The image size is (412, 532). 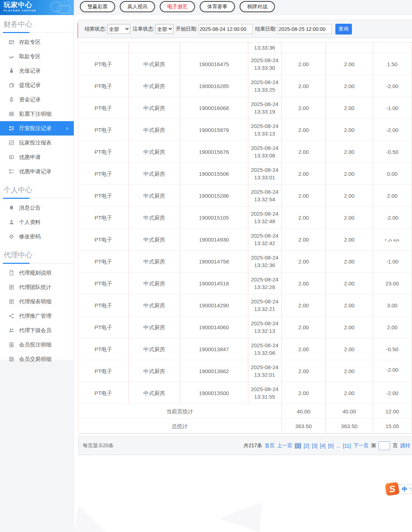 What do you see at coordinates (392, 411) in the screenshot?
I see `stats-winloss-cell: 12.00` at bounding box center [392, 411].